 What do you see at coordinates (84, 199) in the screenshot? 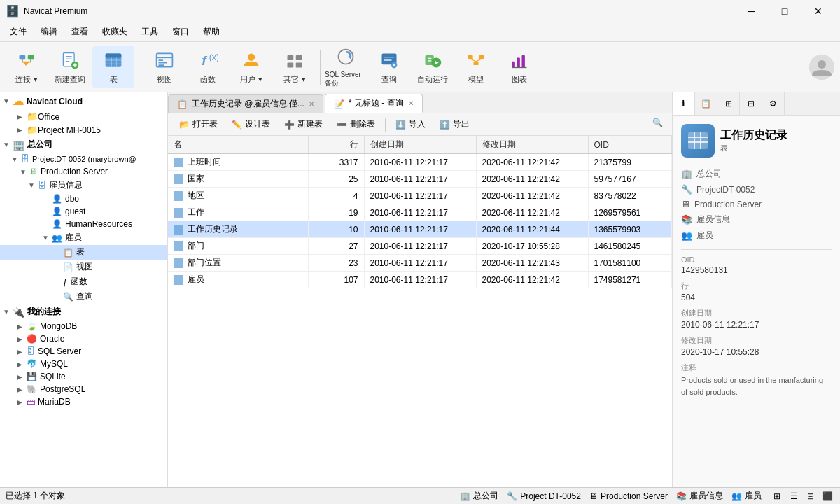
I see `sidebar-item-dbo: ▶ 👤 dbo` at bounding box center [84, 199].